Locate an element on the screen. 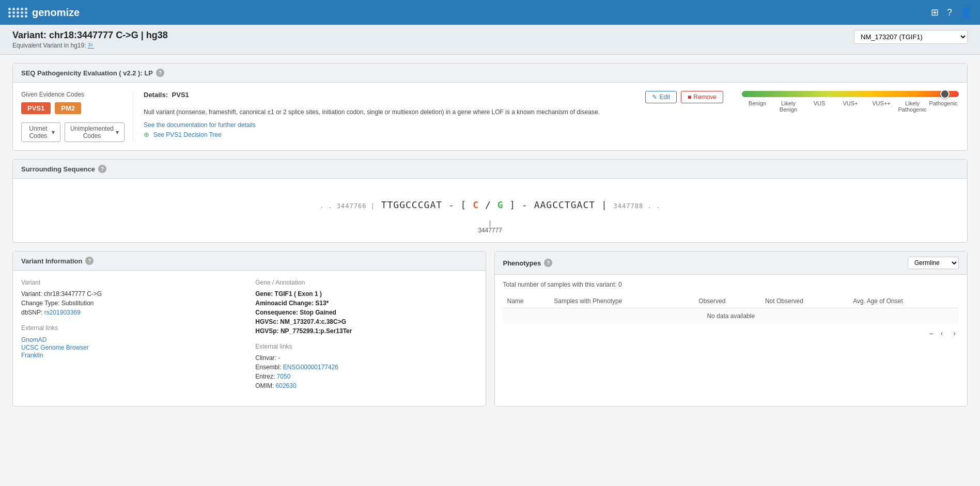 This screenshot has height=486, width=980. gene-field: Gene: TGIF1 ( Exon 1 ) is located at coordinates (366, 294).